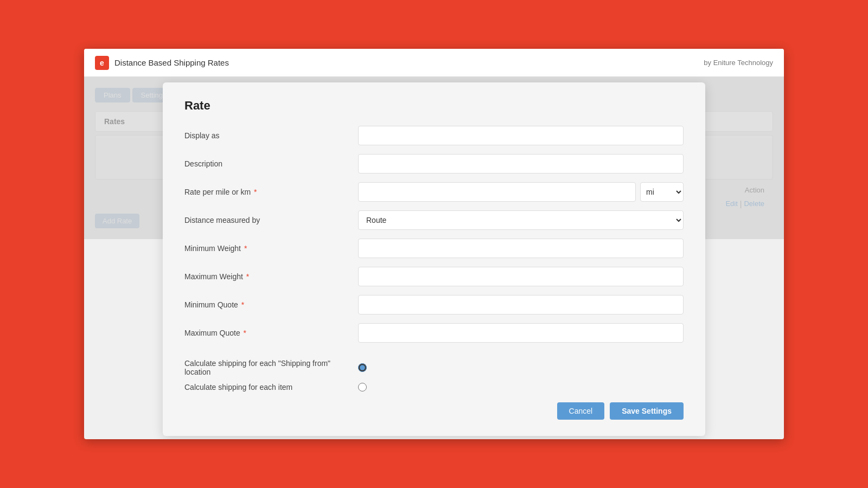 Image resolution: width=868 pixels, height=488 pixels. Describe the element at coordinates (246, 277) in the screenshot. I see `max-weight-required: *` at that location.